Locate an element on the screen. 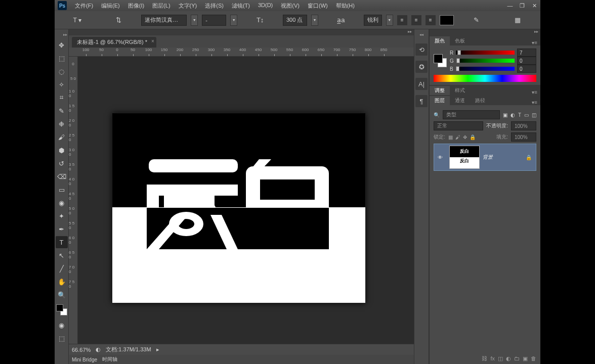 Image resolution: width=595 pixels, height=364 pixels. brush-tool: 🖌 is located at coordinates (62, 137).